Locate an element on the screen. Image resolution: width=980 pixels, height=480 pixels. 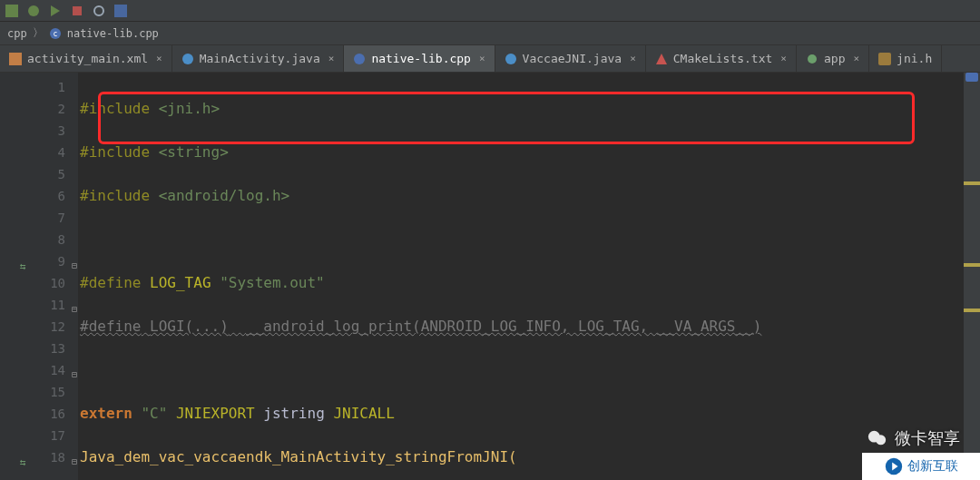
breadcrumb-sep: 〉 is located at coordinates (38, 33).